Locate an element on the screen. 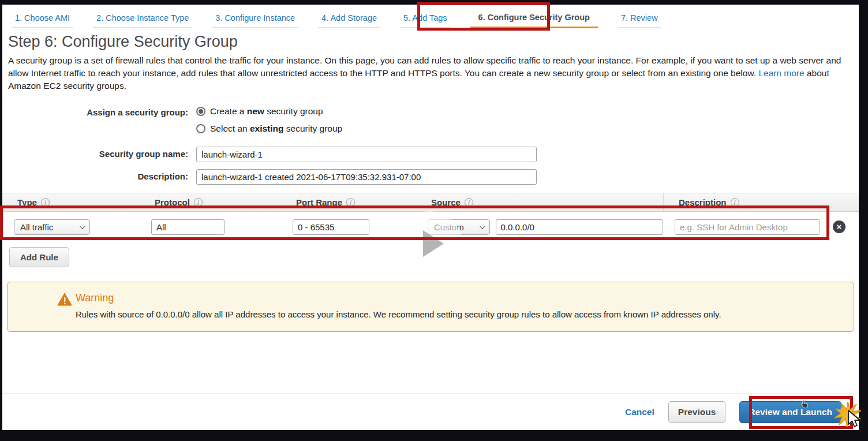  tab-choose-instance-type: 2. Choose Instance Type is located at coordinates (143, 20).